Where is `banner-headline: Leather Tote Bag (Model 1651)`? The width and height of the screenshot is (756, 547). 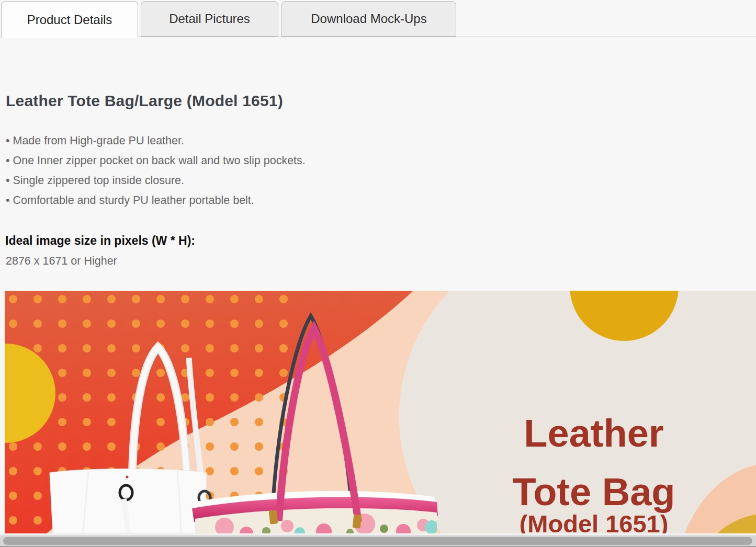 banner-headline: Leather Tote Bag (Model 1651) is located at coordinates (593, 473).